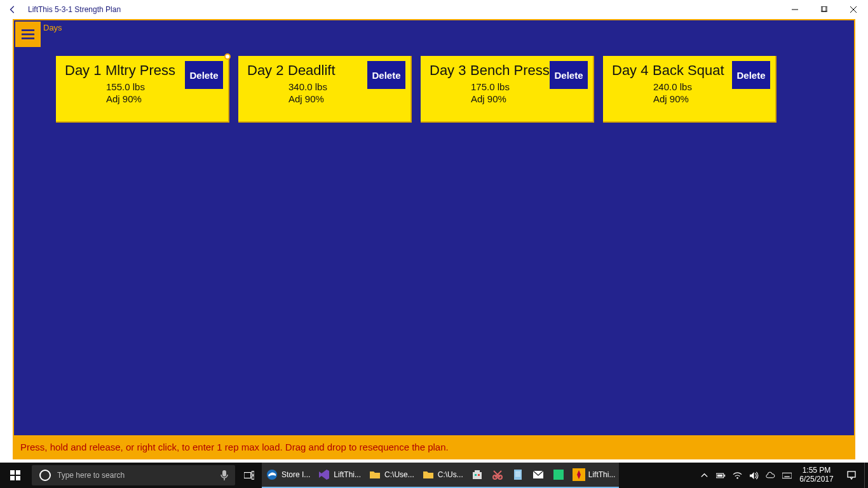 This screenshot has height=488, width=868. I want to click on taskbar-item-label: Store I..., so click(296, 475).